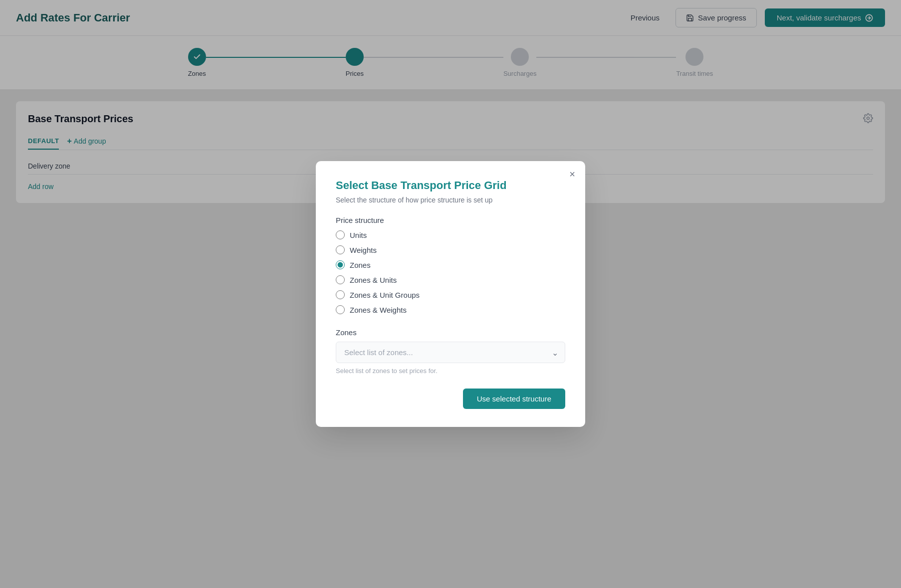  Describe the element at coordinates (450, 200) in the screenshot. I see `modal-subtitle: Select the structure of how price struct…` at that location.